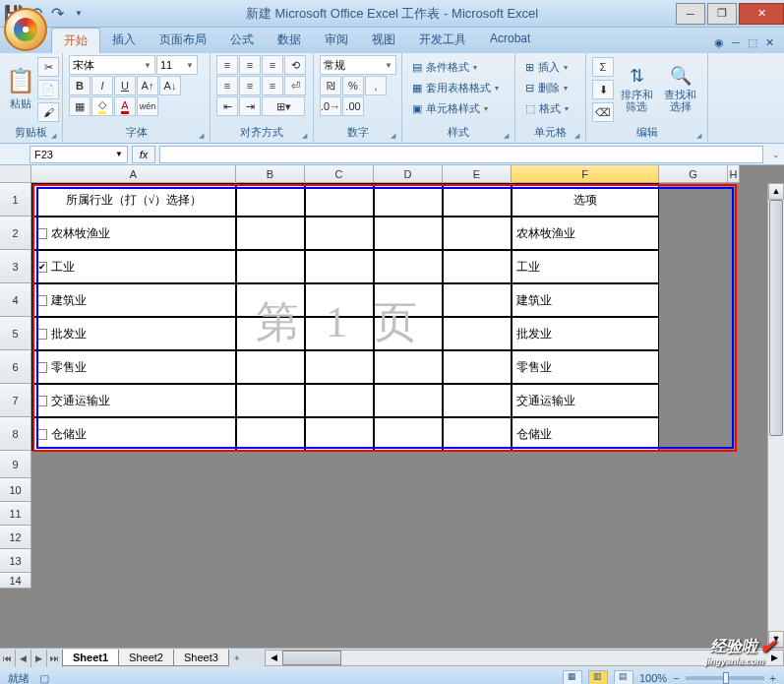 Image resolution: width=784 pixels, height=684 pixels. What do you see at coordinates (477, 537) in the screenshot?
I see `cell-E12` at bounding box center [477, 537].